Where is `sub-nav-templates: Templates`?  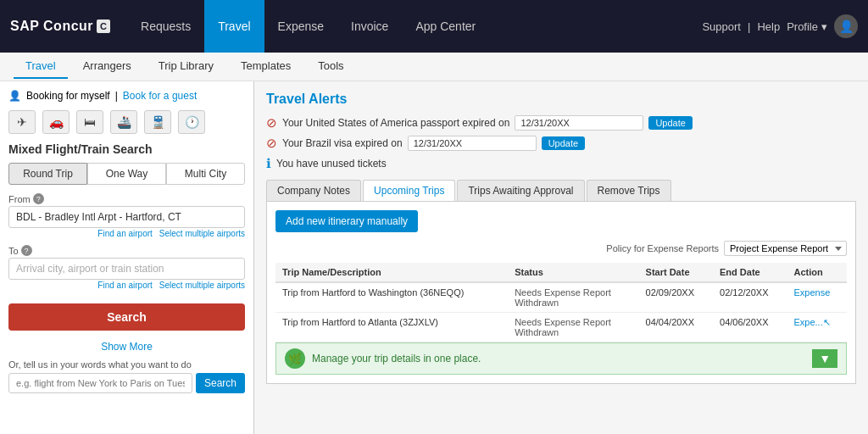
sub-nav-templates: Templates is located at coordinates (266, 66).